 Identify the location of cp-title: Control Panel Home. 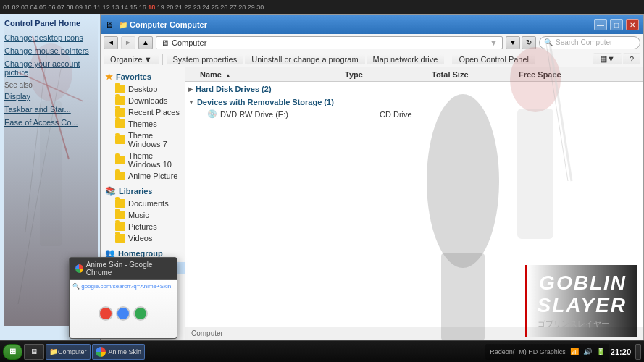
(51, 23).